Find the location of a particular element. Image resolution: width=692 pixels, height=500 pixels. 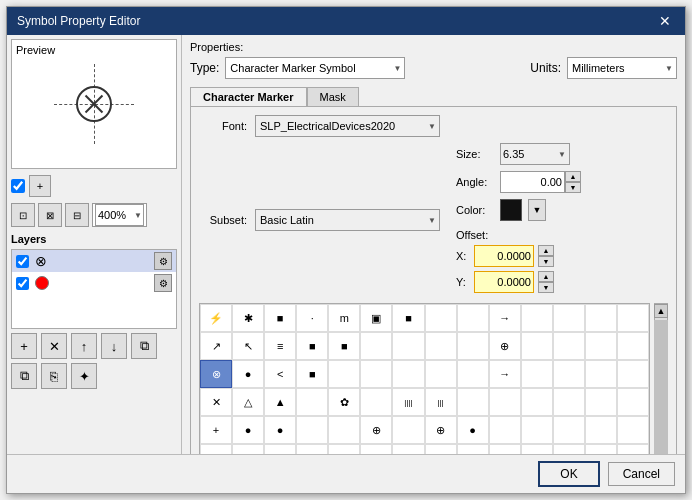

char-cell: Ш is located at coordinates (216, 449).